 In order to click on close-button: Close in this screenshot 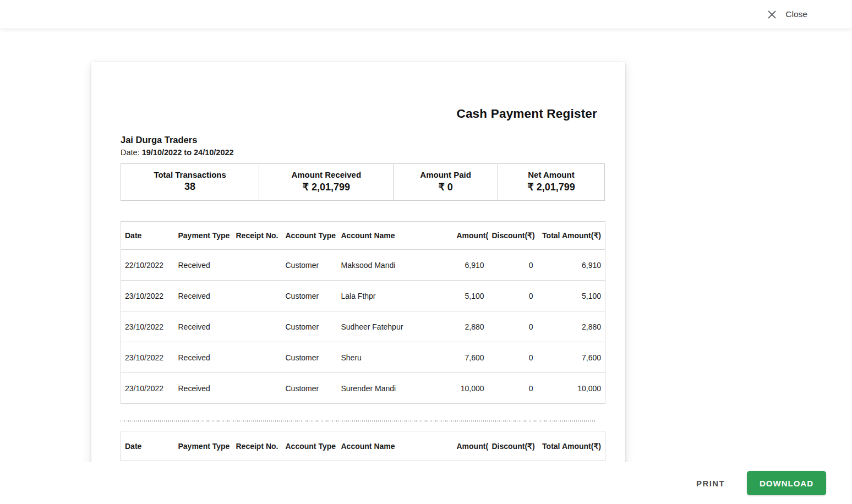, I will do `click(787, 14)`.